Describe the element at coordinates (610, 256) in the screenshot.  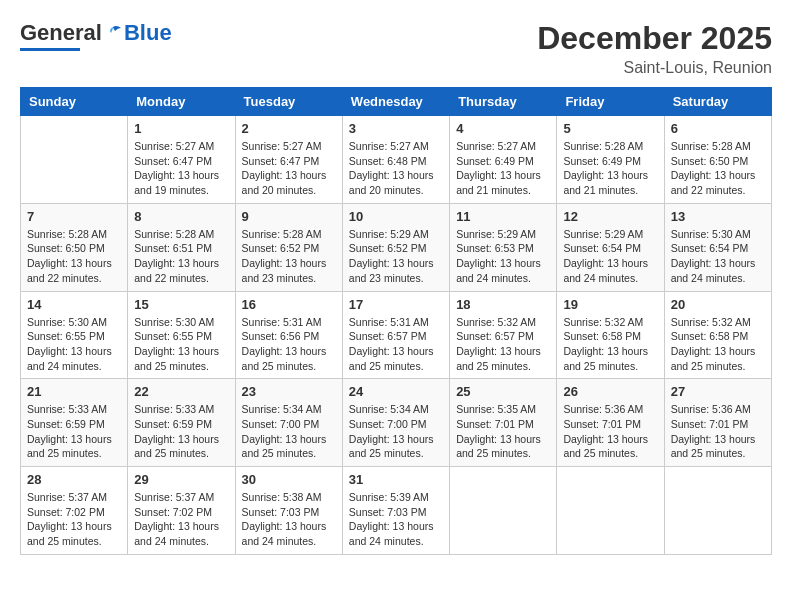
I see `day-info: Sunrise: 5:29 AM Sunset: 6:54 PM Dayligh…` at that location.